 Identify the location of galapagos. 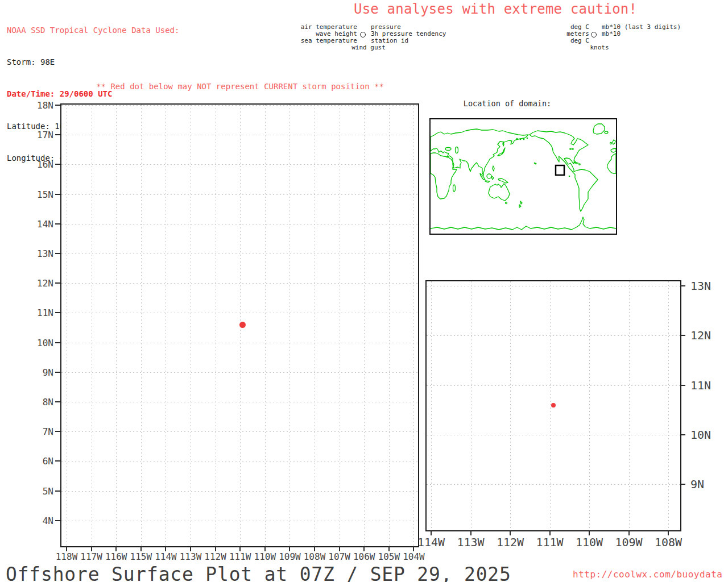
(569, 176).